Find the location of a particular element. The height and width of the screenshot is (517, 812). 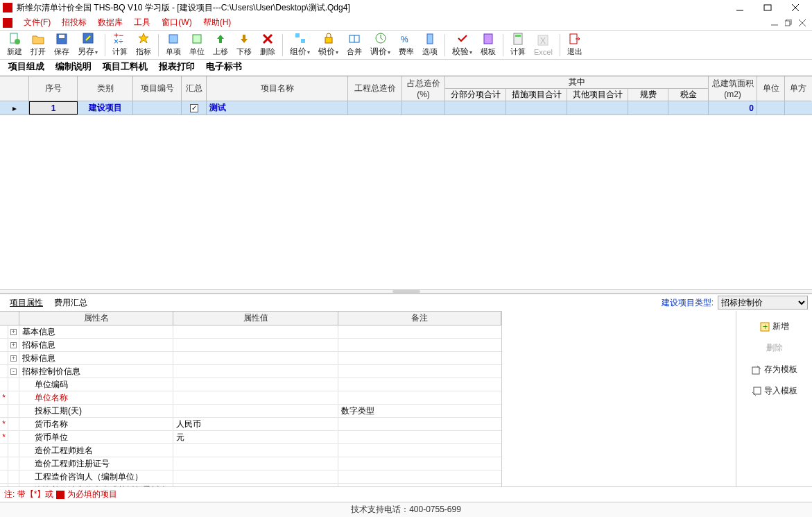

prop-col-name: 属性名 is located at coordinates (96, 319).